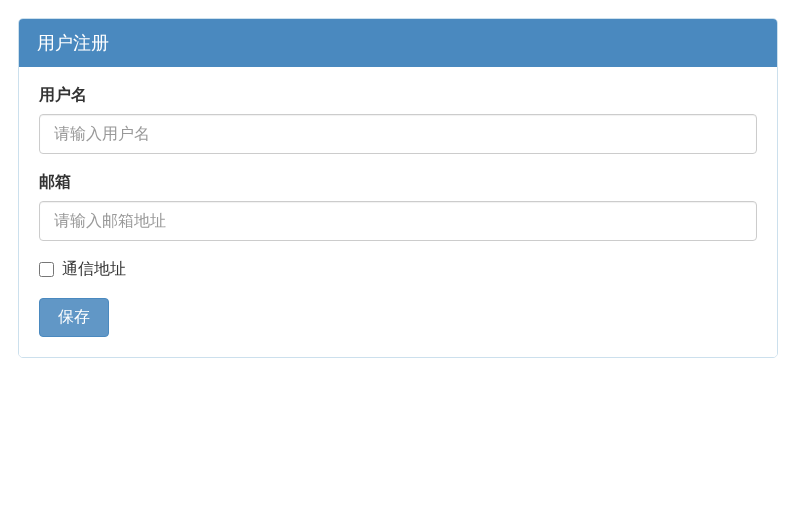 The width and height of the screenshot is (800, 512). I want to click on email-group: 邮箱, so click(398, 206).